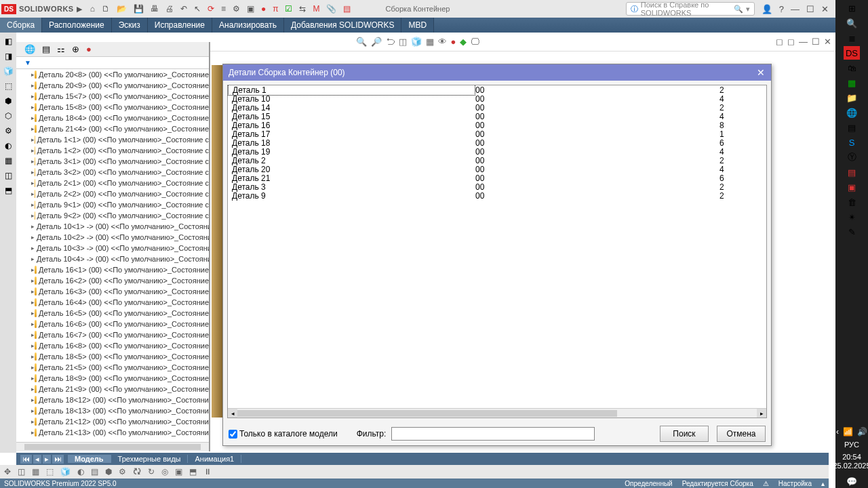 This screenshot has width=868, height=488. What do you see at coordinates (113, 357) in the screenshot?
I see `tree-item: ▸Деталь 18<5> (00) <<По умолчанию>_Состо…` at bounding box center [113, 357].